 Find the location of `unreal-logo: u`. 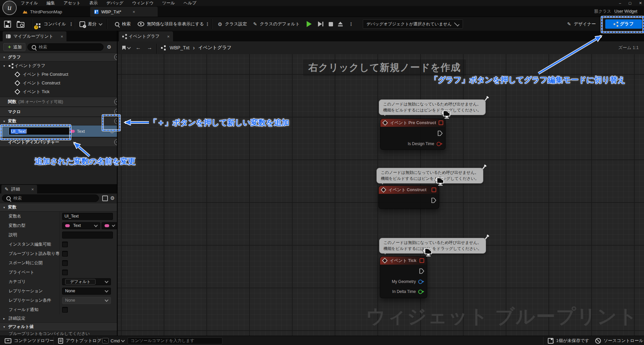

unreal-logo: u is located at coordinates (9, 8).